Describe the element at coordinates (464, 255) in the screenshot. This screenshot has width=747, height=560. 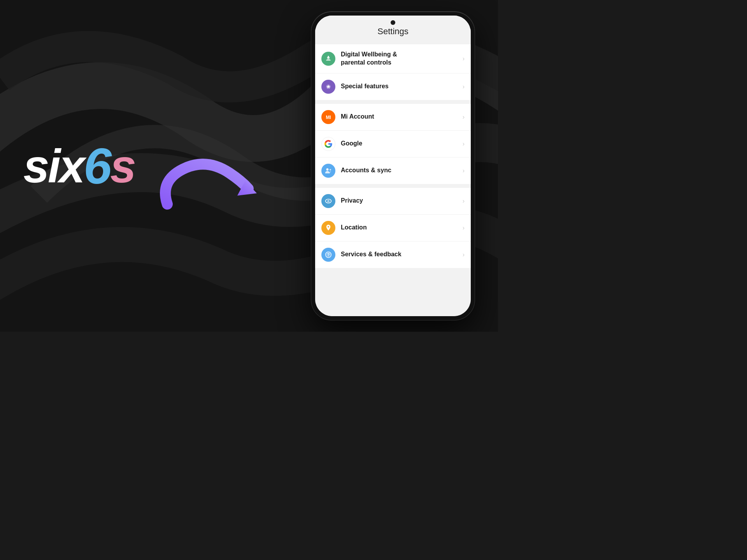
I see `services-feedback-chevron: ›` at that location.